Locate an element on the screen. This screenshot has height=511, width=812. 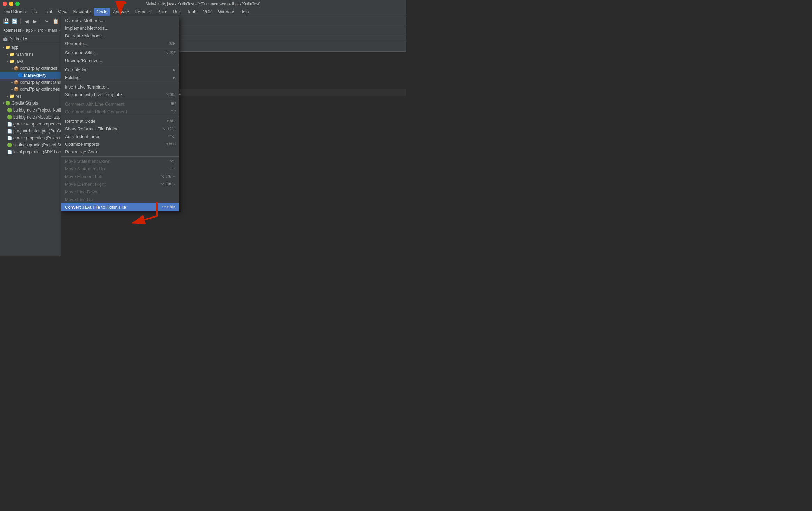
menu-delegate-methods: Delegate Methods... is located at coordinates (120, 36).